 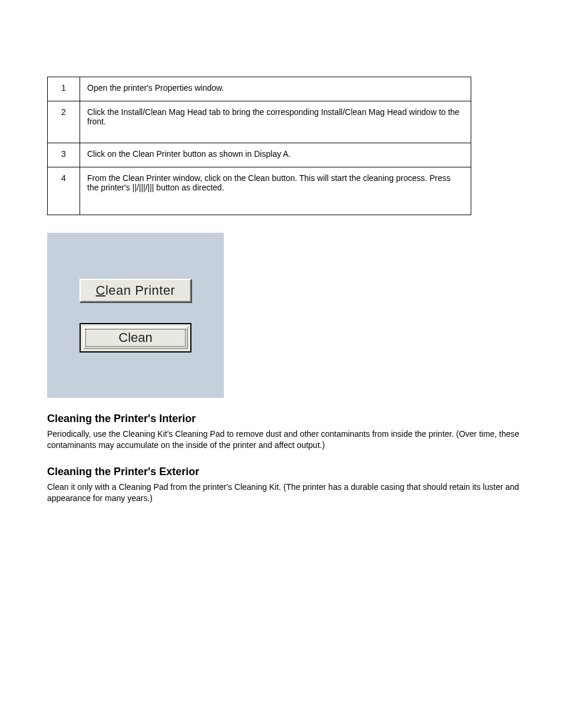 What do you see at coordinates (276, 156) in the screenshot?
I see `step-text-3: Click on the Clean Printer button as sho…` at bounding box center [276, 156].